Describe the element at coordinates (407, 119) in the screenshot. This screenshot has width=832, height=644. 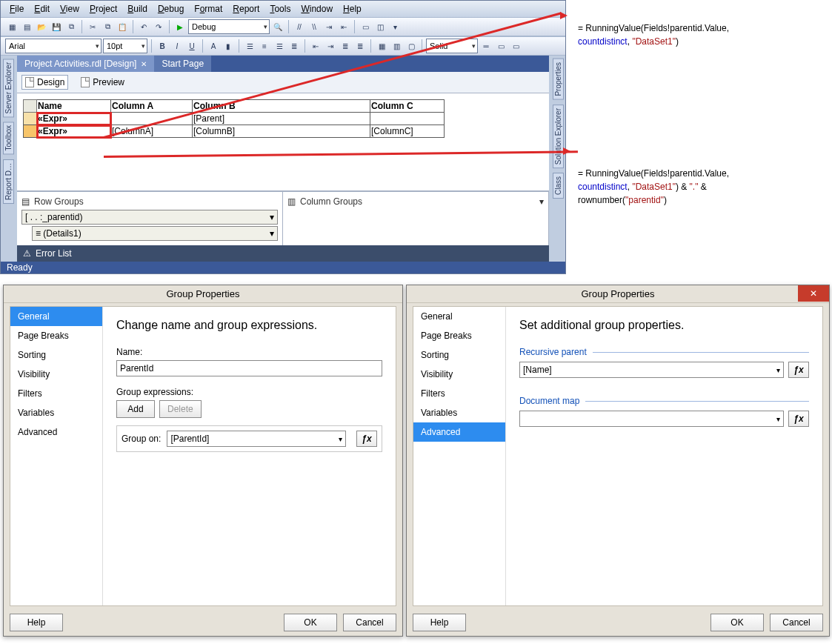
I see `cell-c0` at that location.